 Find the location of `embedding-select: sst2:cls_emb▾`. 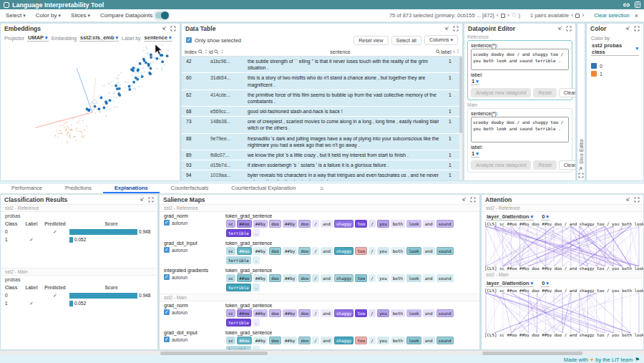

embedding-select: sst2:cls_emb▾ is located at coordinates (99, 38).